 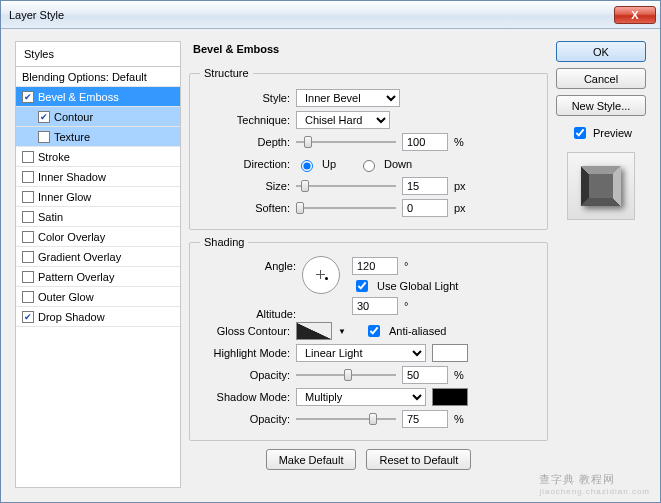 I want to click on preview-swatch, so click(x=601, y=186).